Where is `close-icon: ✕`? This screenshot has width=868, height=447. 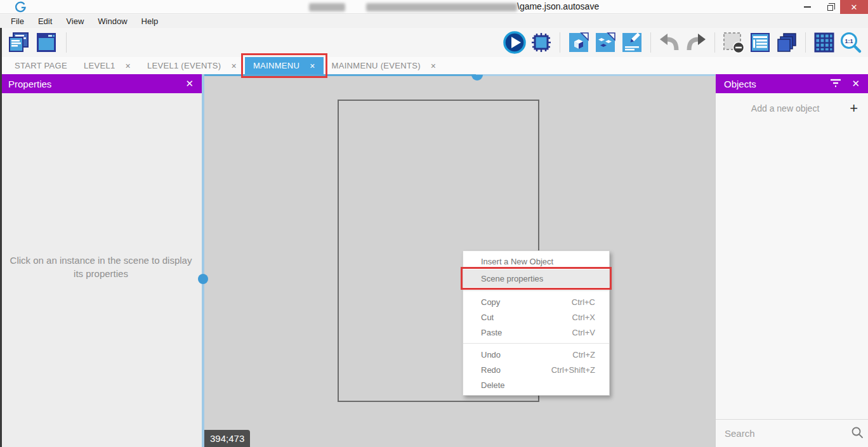 close-icon: ✕ is located at coordinates (854, 8).